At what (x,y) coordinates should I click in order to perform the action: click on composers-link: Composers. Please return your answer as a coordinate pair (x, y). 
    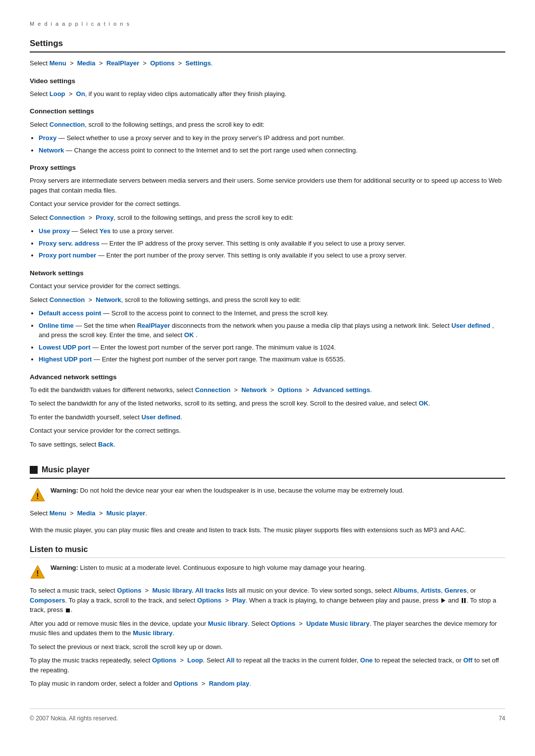
    Looking at the image, I should click on (48, 600).